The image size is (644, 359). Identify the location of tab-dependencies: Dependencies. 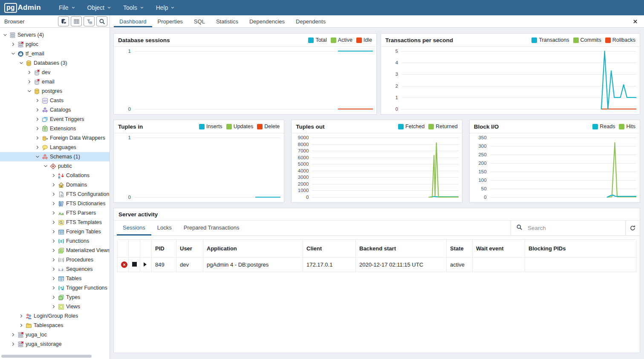
(267, 21).